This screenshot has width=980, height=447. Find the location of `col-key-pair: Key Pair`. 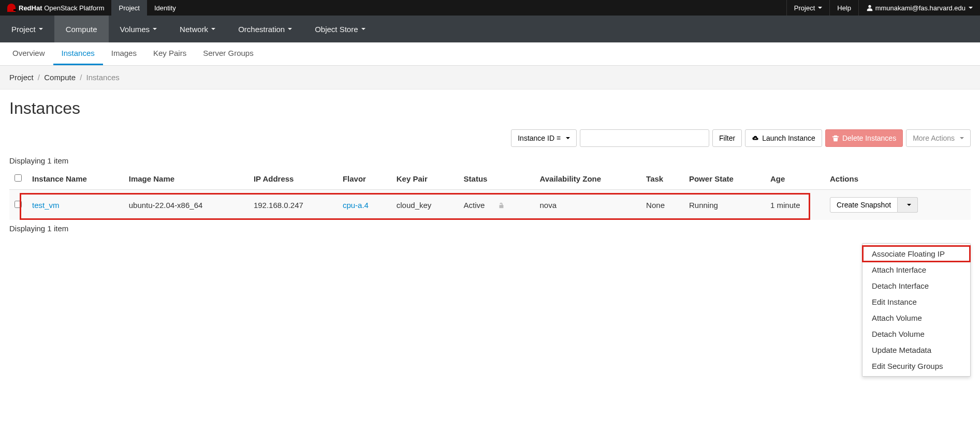

col-key-pair: Key Pair is located at coordinates (425, 179).